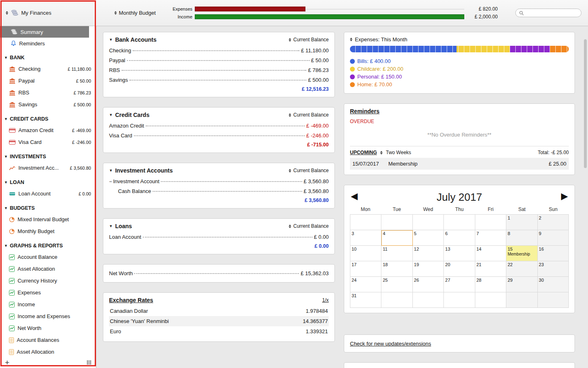 Image resolution: width=588 pixels, height=368 pixels. I want to click on sidebar-item-asset-allocation-report: Asset Allocation, so click(48, 352).